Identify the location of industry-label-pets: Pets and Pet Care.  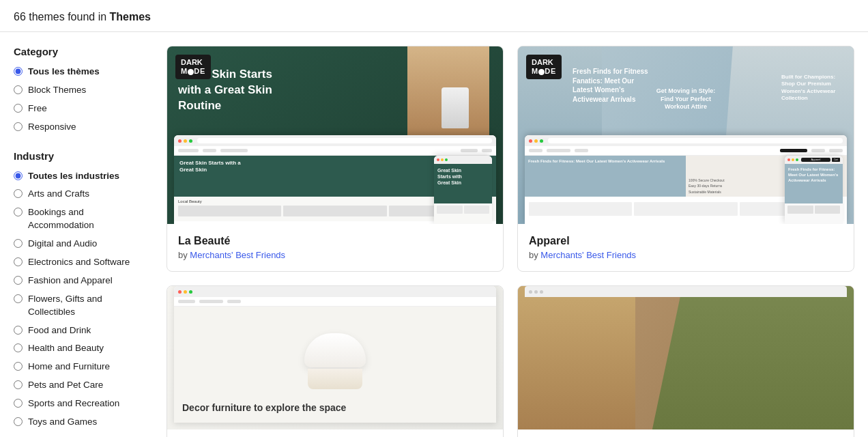
(66, 385).